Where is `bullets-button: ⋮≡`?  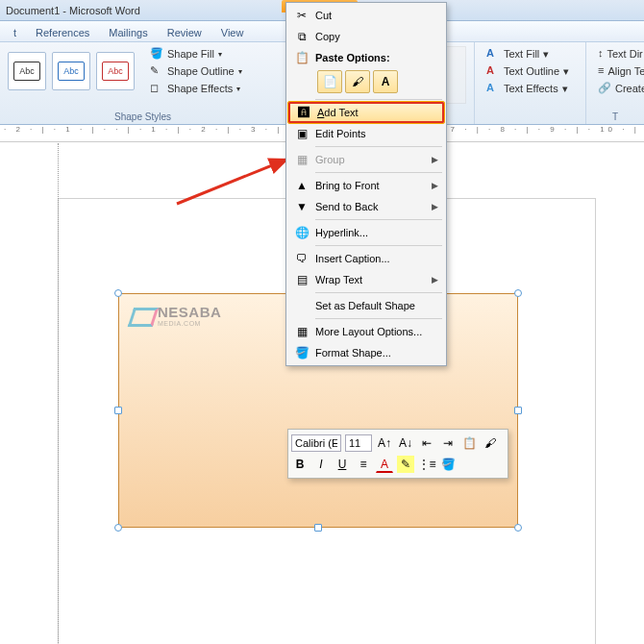
bullets-button: ⋮≡ is located at coordinates (427, 464).